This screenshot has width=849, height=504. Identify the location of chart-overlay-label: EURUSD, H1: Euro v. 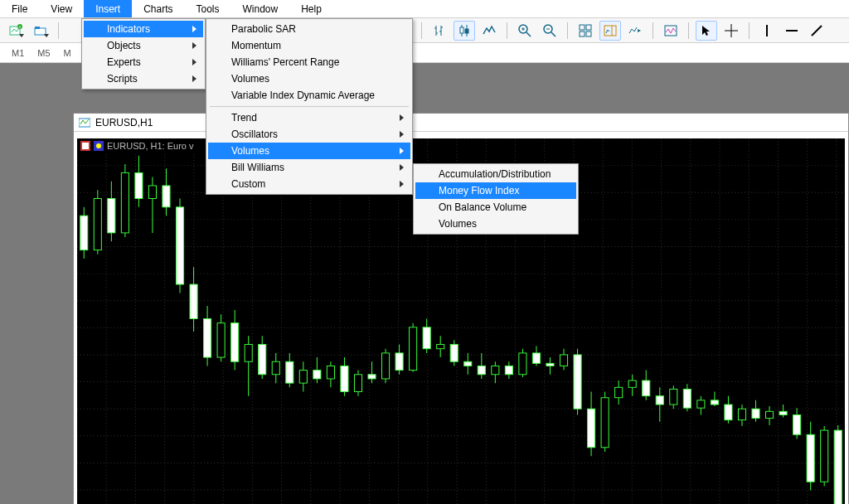
(138, 146).